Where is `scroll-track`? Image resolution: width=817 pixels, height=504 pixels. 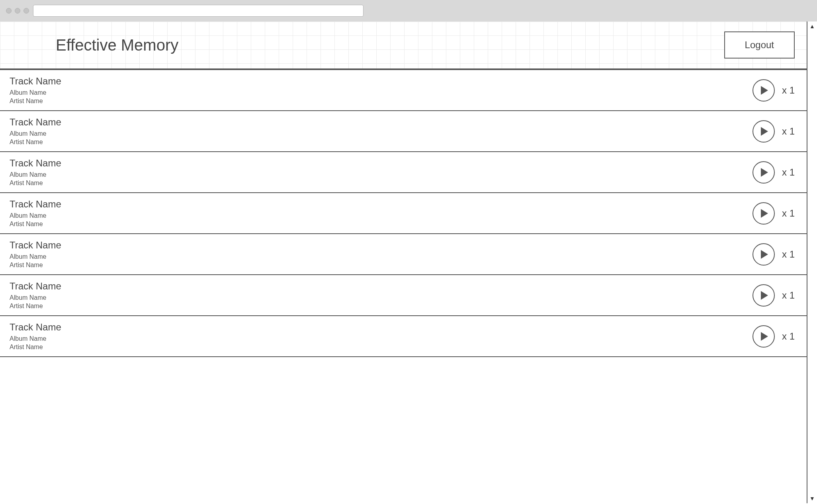
scroll-track is located at coordinates (812, 262).